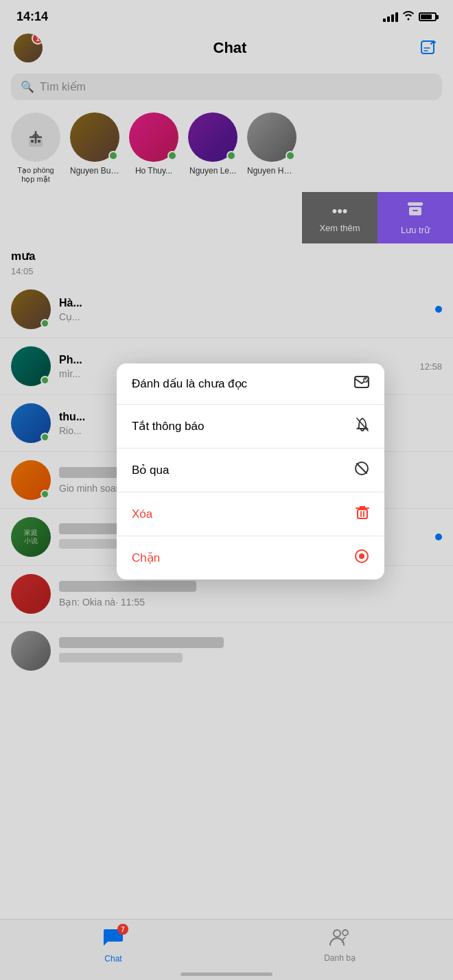 Image resolution: width=453 pixels, height=980 pixels. What do you see at coordinates (95, 171) in the screenshot?
I see `story-label-1: Nguyen Buyen...` at bounding box center [95, 171].